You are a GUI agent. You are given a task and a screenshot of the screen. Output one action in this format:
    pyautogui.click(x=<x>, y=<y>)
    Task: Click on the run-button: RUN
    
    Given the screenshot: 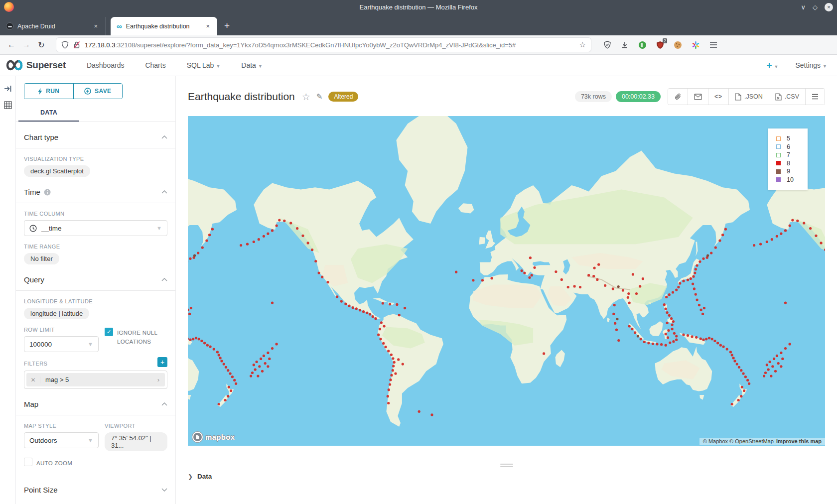 What is the action you would take?
    pyautogui.click(x=49, y=91)
    